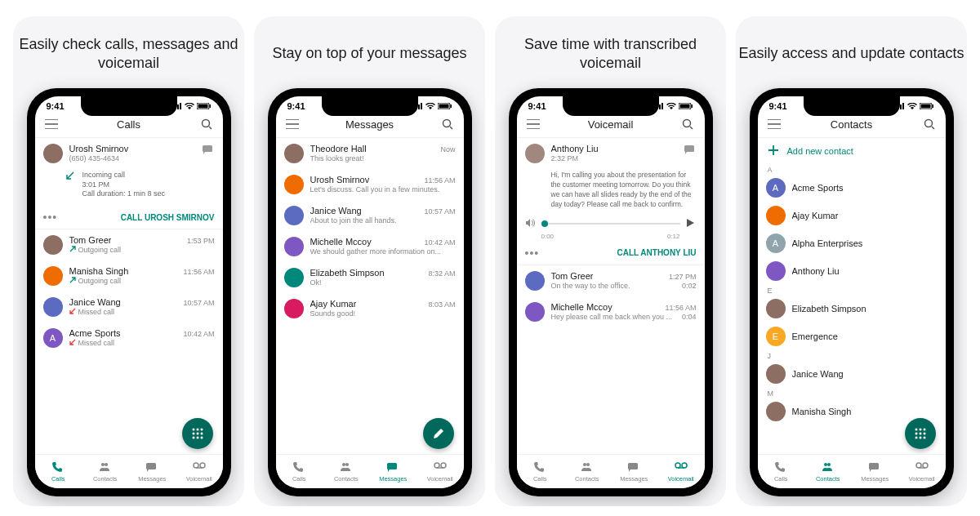 The image size is (980, 516). Describe the element at coordinates (852, 336) in the screenshot. I see `contact-row: E Emergence` at that location.